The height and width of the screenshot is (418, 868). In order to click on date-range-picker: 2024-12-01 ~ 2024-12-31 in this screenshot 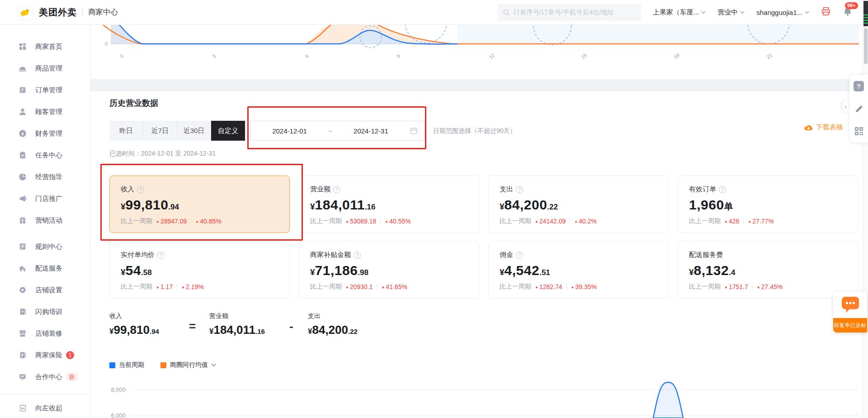, I will do `click(337, 131)`.